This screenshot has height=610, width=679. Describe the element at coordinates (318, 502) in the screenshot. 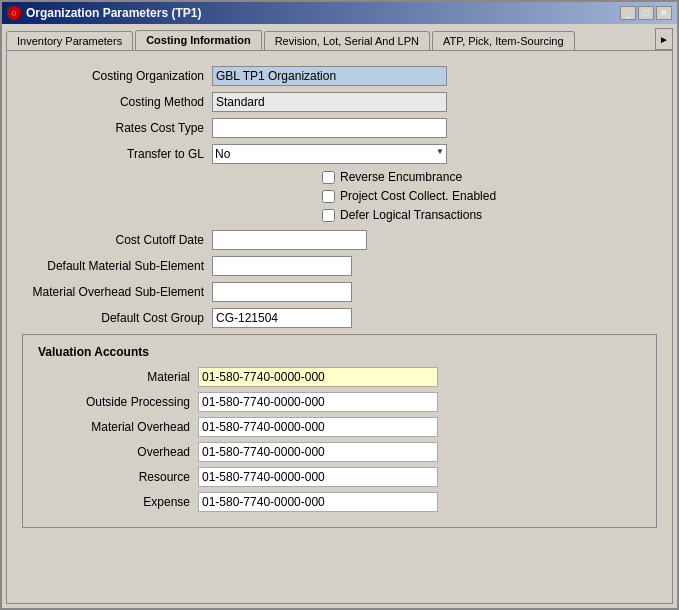

I see `val-expense-input` at that location.